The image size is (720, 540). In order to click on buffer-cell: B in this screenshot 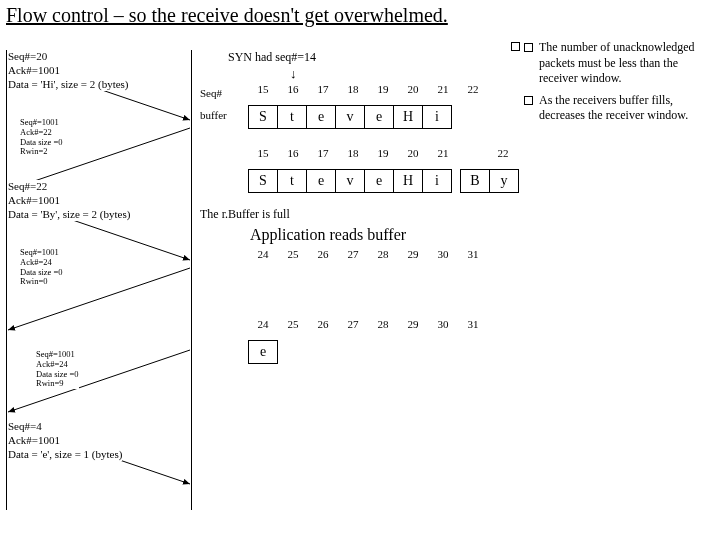, I will do `click(475, 181)`.